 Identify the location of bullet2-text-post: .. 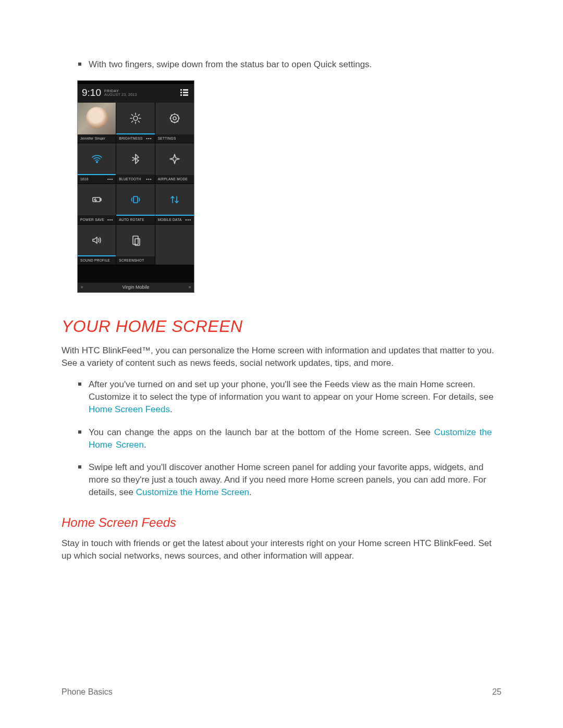
(145, 445).